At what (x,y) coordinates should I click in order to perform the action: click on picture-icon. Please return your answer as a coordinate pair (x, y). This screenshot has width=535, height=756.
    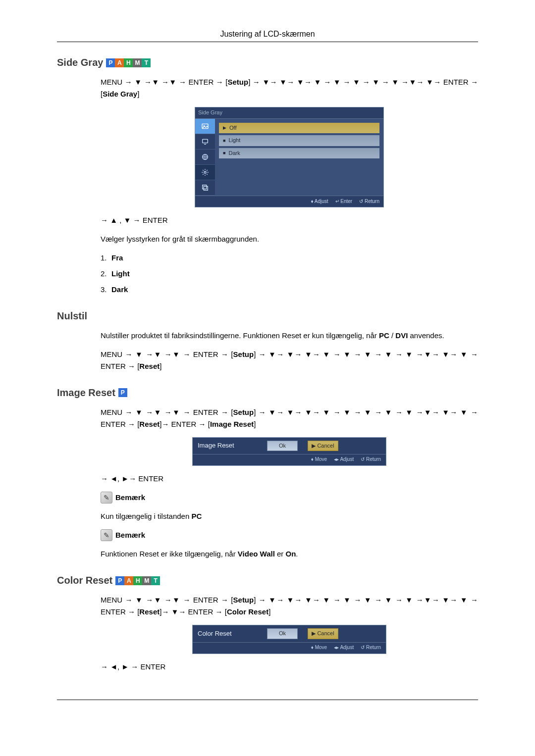
    Looking at the image, I should click on (205, 126).